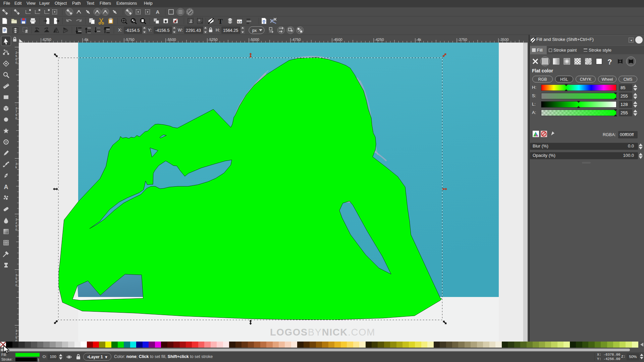 Image resolution: width=644 pixels, height=362 pixels. What do you see at coordinates (47, 40) in the screenshot?
I see `svg-text: -6250` at bounding box center [47, 40].